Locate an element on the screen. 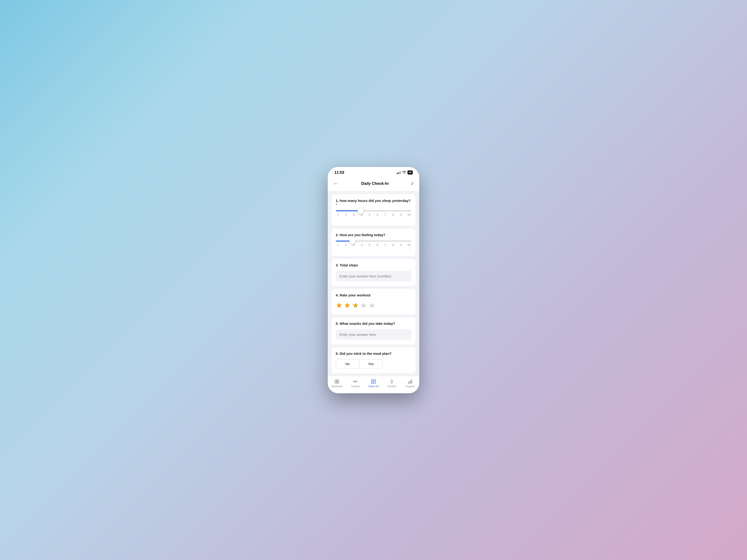 Image resolution: width=747 pixels, height=560 pixels. question-3-title: 3. Total steps is located at coordinates (374, 265).